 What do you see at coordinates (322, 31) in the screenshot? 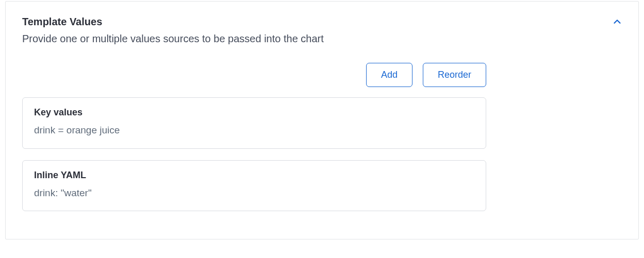
I see `panel-header: Template Values Provide one or multiple …` at bounding box center [322, 31].